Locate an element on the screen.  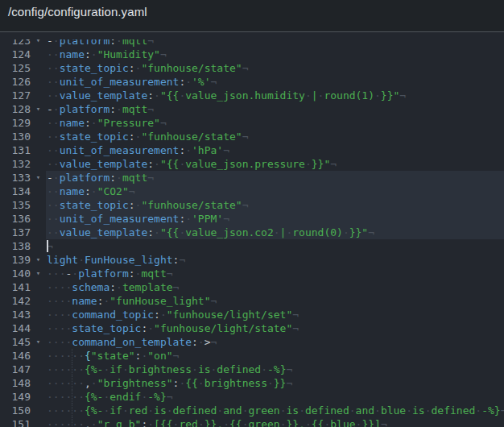
line-number: 143 is located at coordinates (15, 314).